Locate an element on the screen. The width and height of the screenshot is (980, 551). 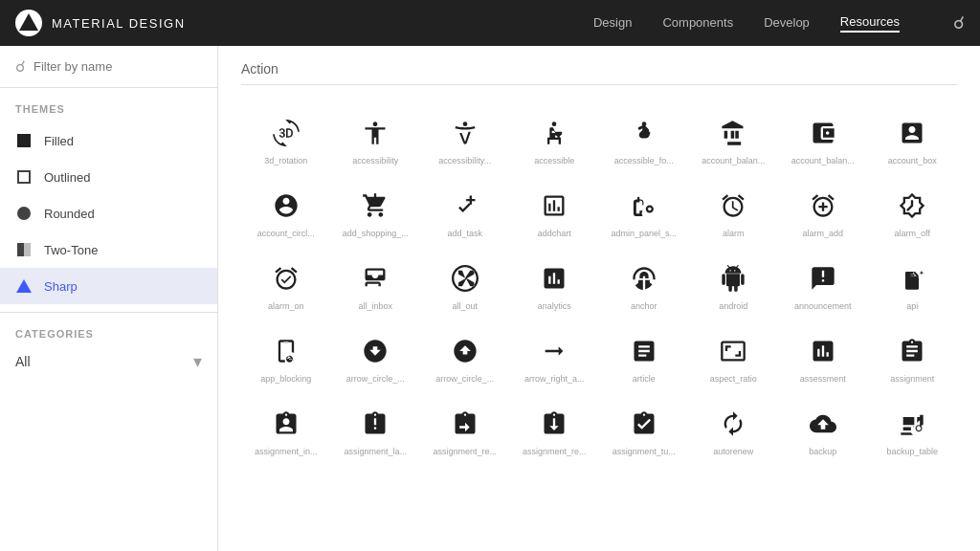
icon-analytics: analytics is located at coordinates (555, 282).